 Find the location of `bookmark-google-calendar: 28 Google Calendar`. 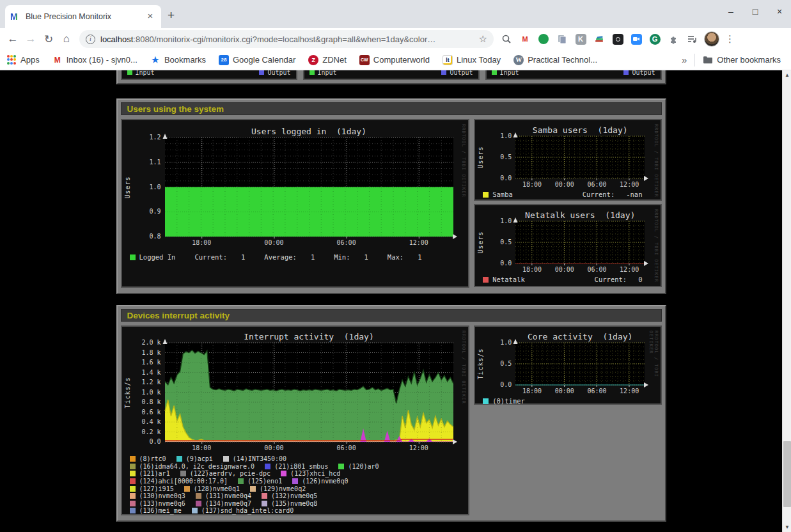

bookmark-google-calendar: 28 Google Calendar is located at coordinates (257, 60).